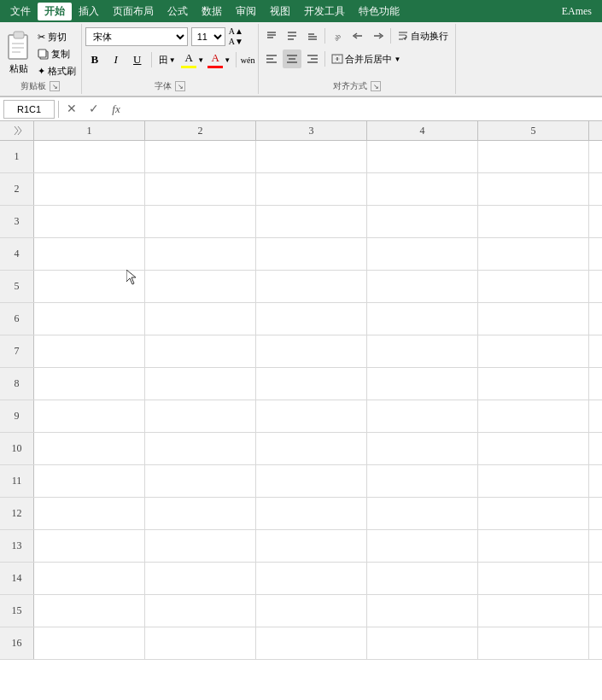 This screenshot has height=700, width=602. I want to click on cell-r14c5, so click(534, 579).